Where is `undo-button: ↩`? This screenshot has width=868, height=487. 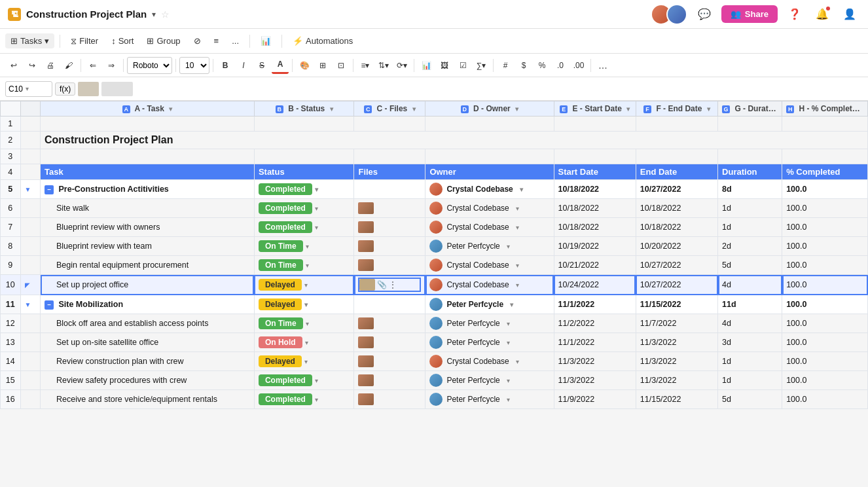 undo-button: ↩ is located at coordinates (14, 65).